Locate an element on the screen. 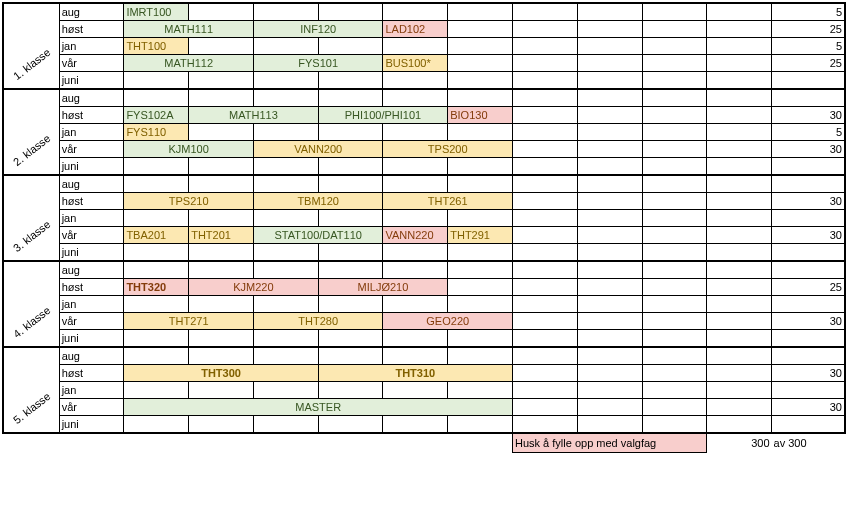 This screenshot has width=848, height=523. course-cell: THT300 is located at coordinates (221, 374).